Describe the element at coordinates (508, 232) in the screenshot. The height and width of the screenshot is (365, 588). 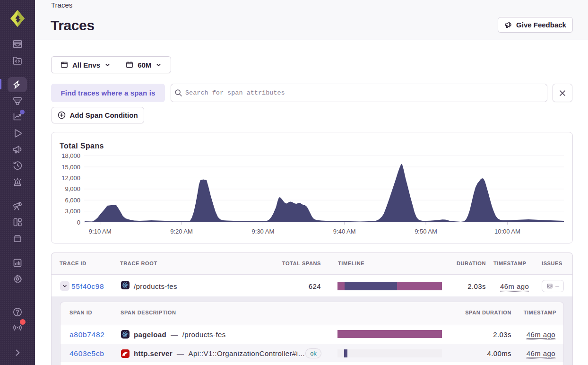
I see `svg-text: 10:00 AM` at that location.